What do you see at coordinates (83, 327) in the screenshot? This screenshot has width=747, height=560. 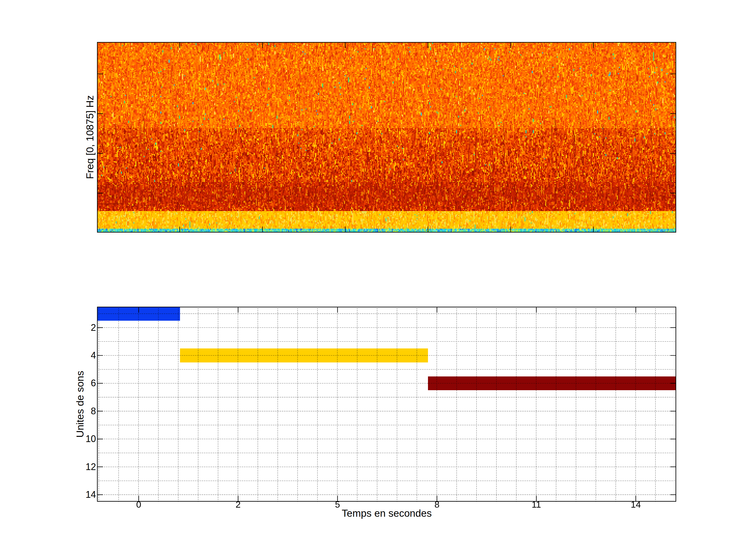 I see `y-tick-label-2: 2` at bounding box center [83, 327].